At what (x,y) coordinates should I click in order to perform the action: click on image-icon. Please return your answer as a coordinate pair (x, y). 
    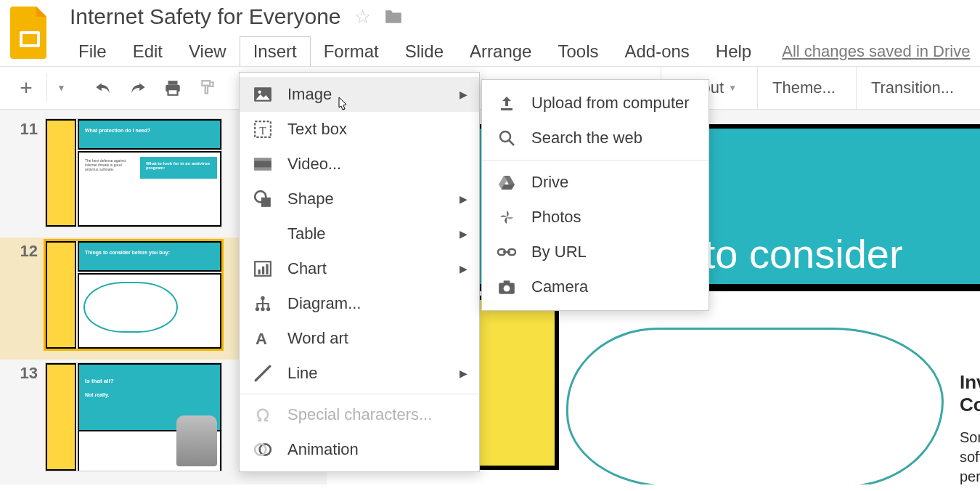
    Looking at the image, I should click on (263, 94).